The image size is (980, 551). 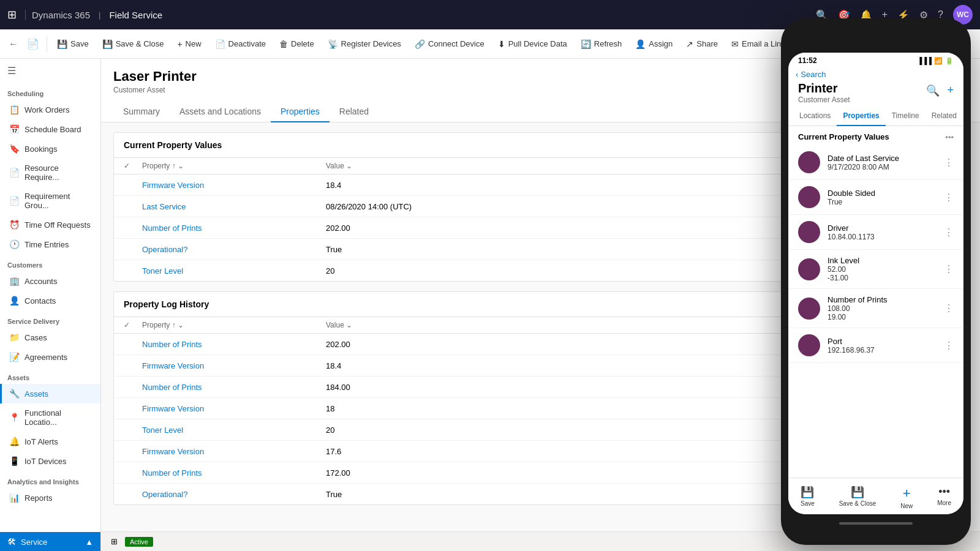 I want to click on phone-tab-locations: Locations, so click(x=815, y=116).